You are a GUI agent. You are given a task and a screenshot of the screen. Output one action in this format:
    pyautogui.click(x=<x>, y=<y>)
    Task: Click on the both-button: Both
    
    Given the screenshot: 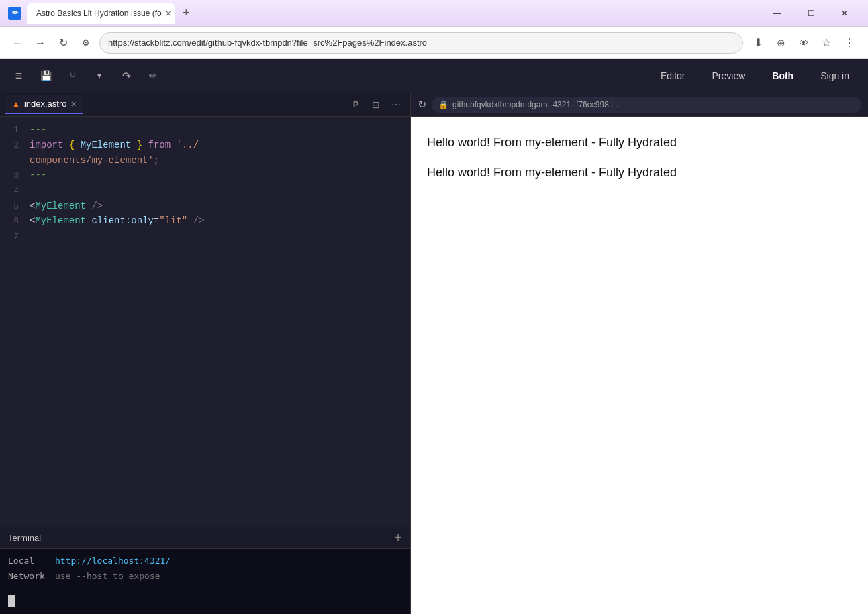 What is the action you would take?
    pyautogui.click(x=783, y=76)
    